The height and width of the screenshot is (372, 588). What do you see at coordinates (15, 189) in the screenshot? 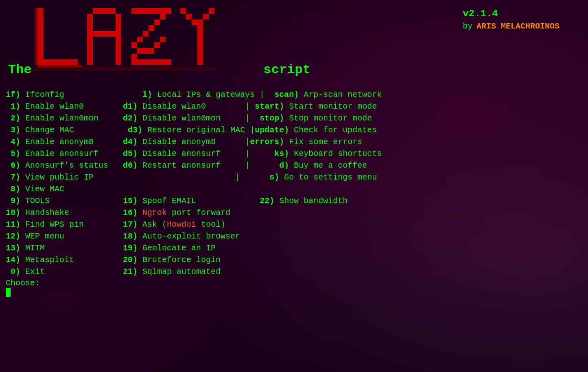
I see `key-8: 8)` at bounding box center [15, 189].